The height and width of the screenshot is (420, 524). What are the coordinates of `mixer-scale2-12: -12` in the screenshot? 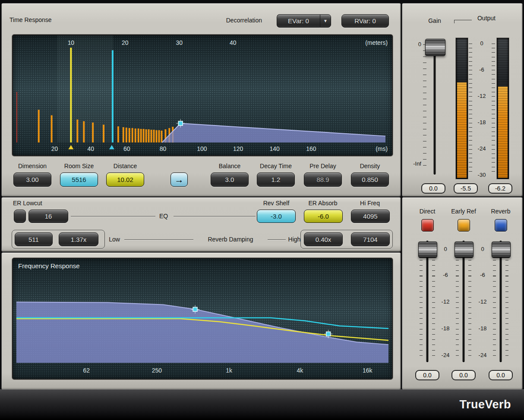 It's located at (483, 302).